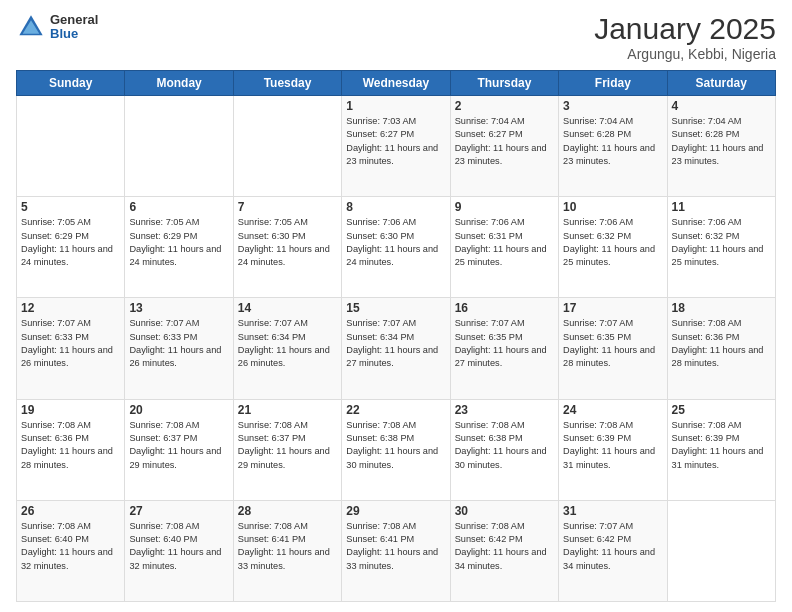 Image resolution: width=792 pixels, height=612 pixels. Describe the element at coordinates (613, 84) in the screenshot. I see `weekday-header-friday: Friday` at that location.